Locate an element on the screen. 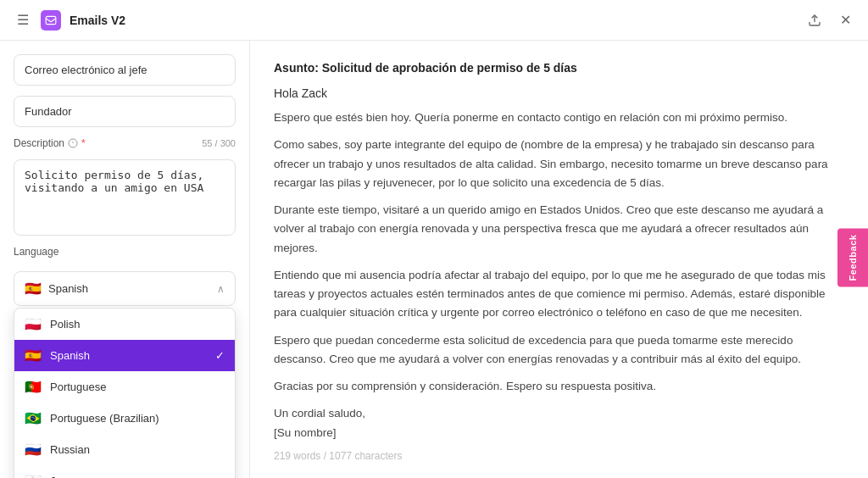  selected-language-text: Spanish is located at coordinates (68, 288).